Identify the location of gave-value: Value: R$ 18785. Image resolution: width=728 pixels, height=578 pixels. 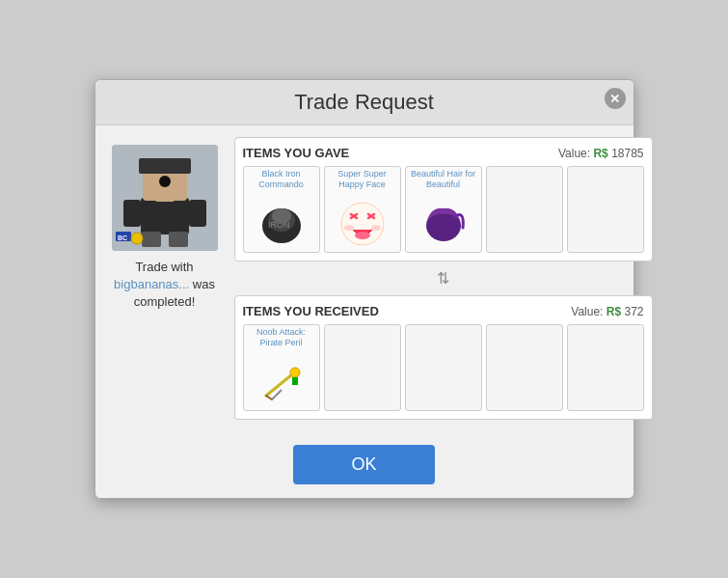
(602, 153).